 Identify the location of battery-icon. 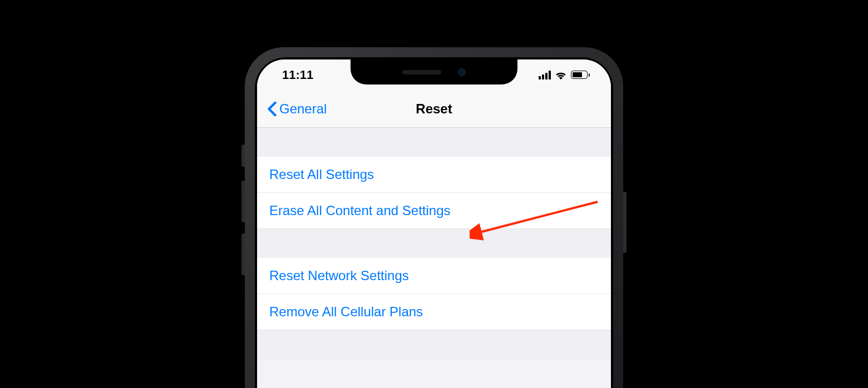
(580, 74).